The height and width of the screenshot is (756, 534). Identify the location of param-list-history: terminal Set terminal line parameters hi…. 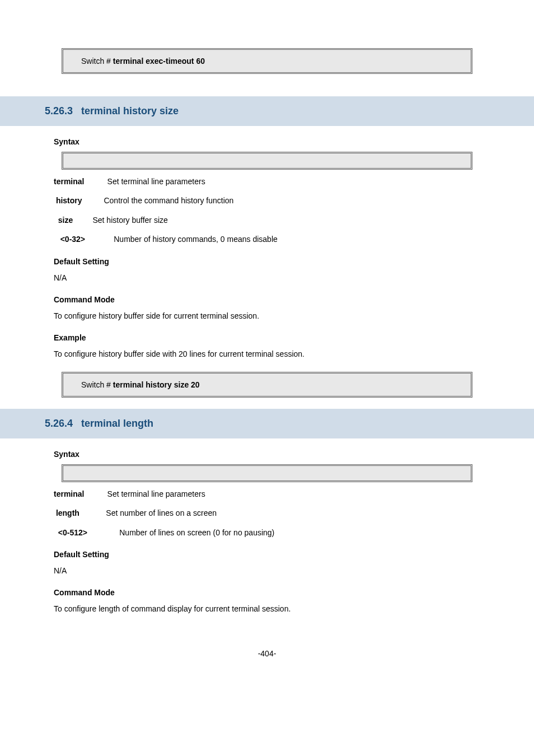
(267, 211).